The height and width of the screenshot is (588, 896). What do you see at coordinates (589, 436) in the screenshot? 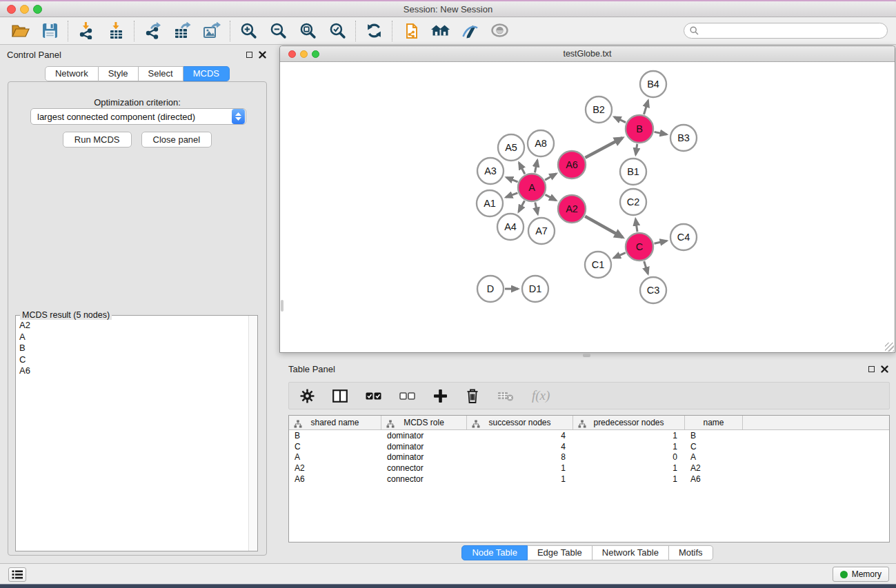
I see `table-row: Bdominator41B` at bounding box center [589, 436].